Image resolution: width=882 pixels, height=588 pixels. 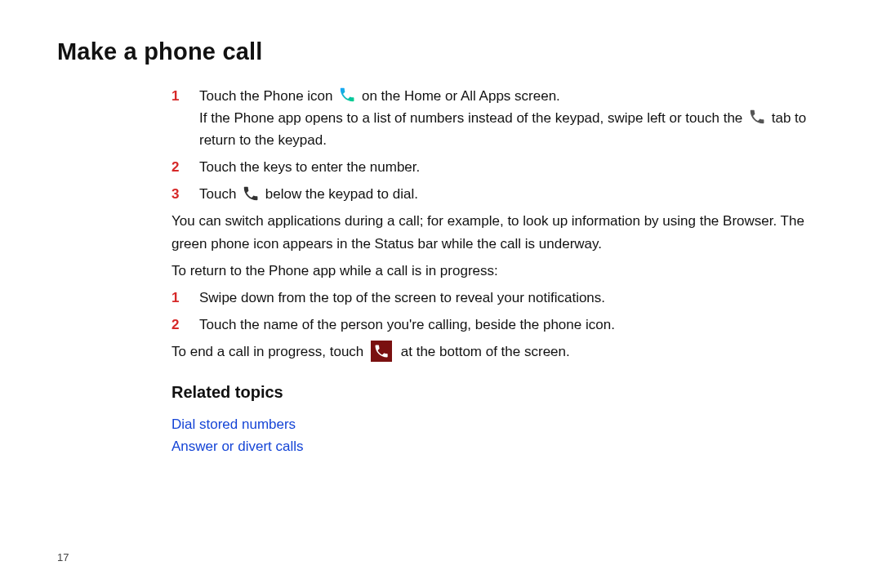 What do you see at coordinates (347, 95) in the screenshot?
I see `phone-color-icon` at bounding box center [347, 95].